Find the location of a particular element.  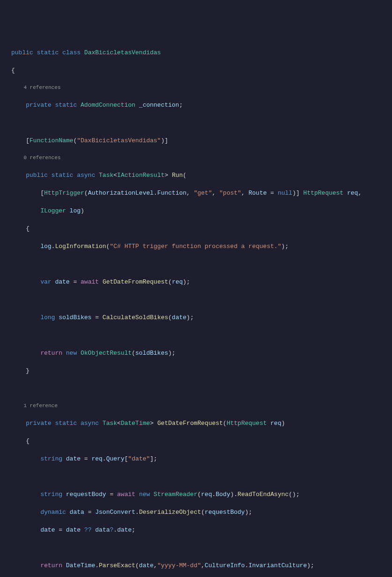

code-line: long soldBikes = CalculateSoldBikes(date… is located at coordinates (202, 317).